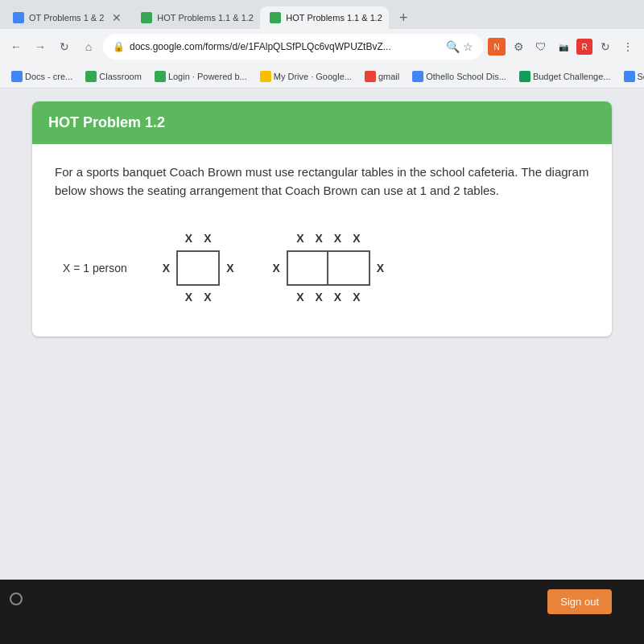 The image size is (644, 644). I want to click on form-title: HOT Problem 1.2, so click(322, 122).